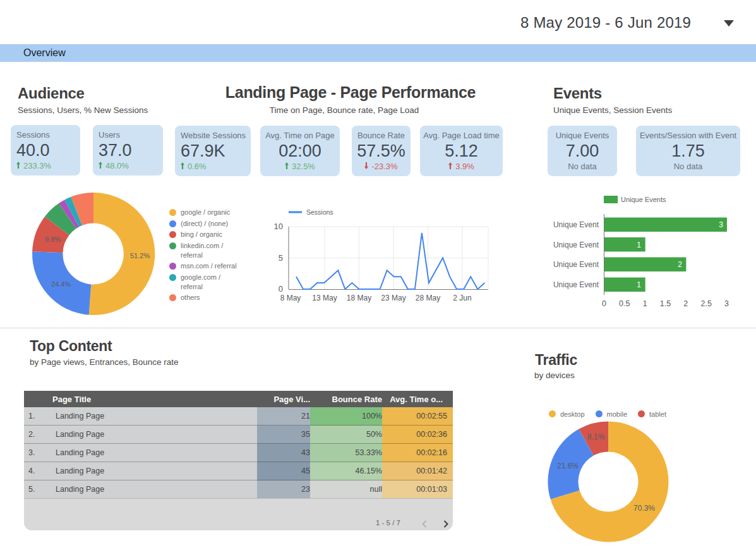 The width and height of the screenshot is (756, 560). What do you see at coordinates (462, 298) in the screenshot?
I see `svg-text: 2 Jun` at bounding box center [462, 298].